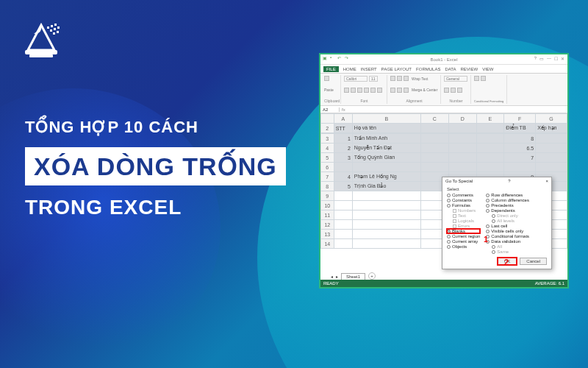 Image resolution: width=588 pixels, height=368 pixels. What do you see at coordinates (520, 149) in the screenshot?
I see `cell: 6.5` at bounding box center [520, 149].